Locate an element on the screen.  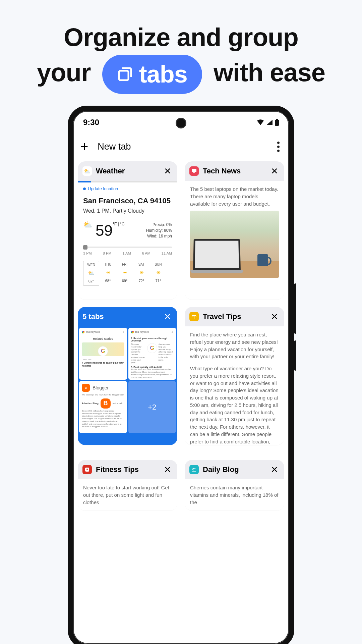
badge-text: tabs is located at coordinates (163, 74).